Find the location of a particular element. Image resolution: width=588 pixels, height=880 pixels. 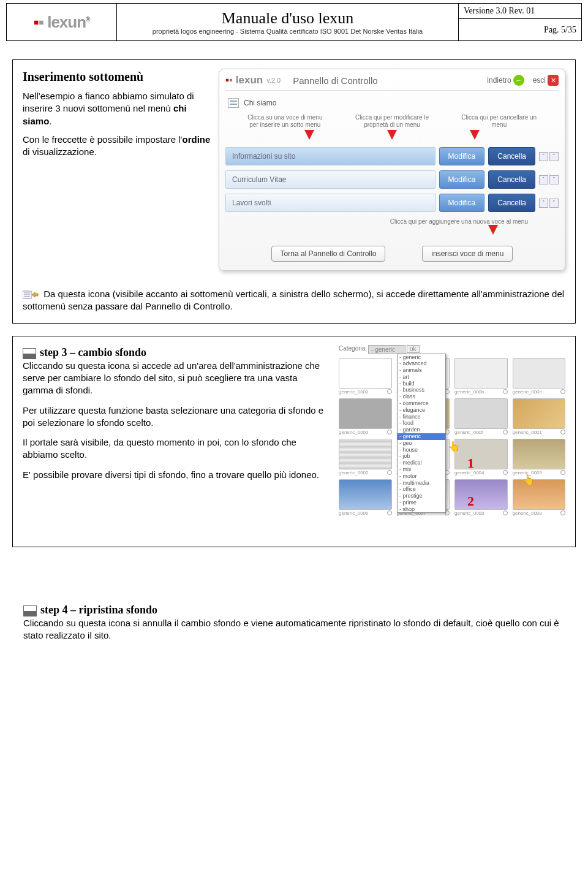

dropdown-option: - multimedia is located at coordinates (421, 483).